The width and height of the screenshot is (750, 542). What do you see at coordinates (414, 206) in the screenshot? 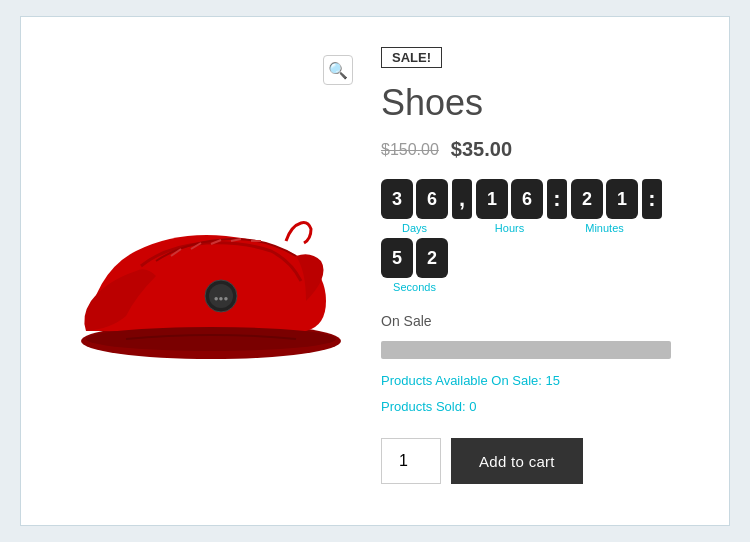
I see `countdown-days: 3 6 Days` at bounding box center [414, 206].